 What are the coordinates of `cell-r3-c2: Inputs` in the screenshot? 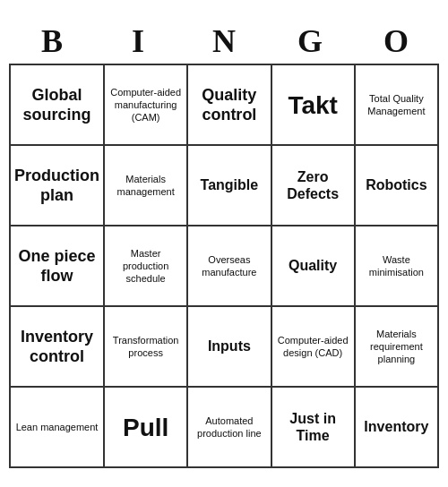 It's located at (229, 347).